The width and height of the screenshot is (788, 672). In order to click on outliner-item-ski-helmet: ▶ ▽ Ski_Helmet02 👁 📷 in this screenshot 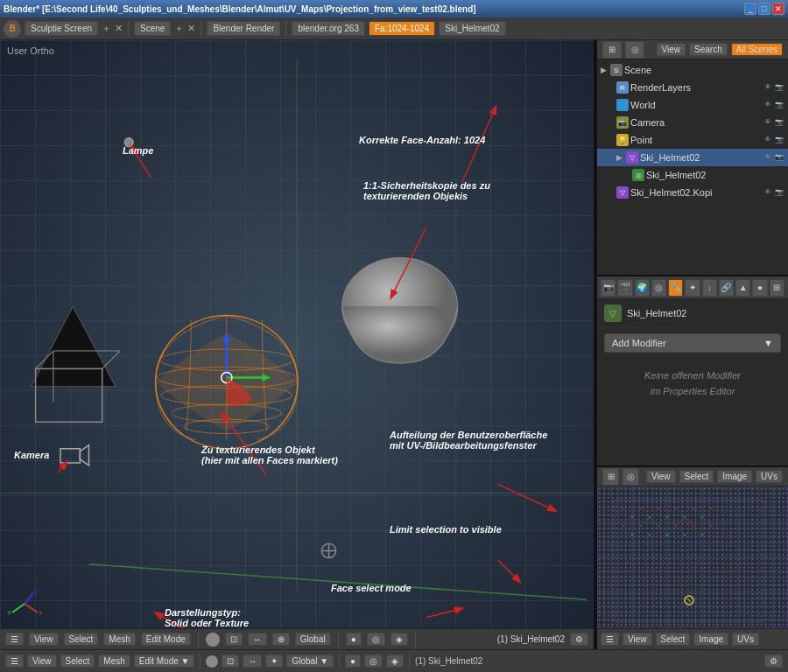, I will do `click(693, 158)`.